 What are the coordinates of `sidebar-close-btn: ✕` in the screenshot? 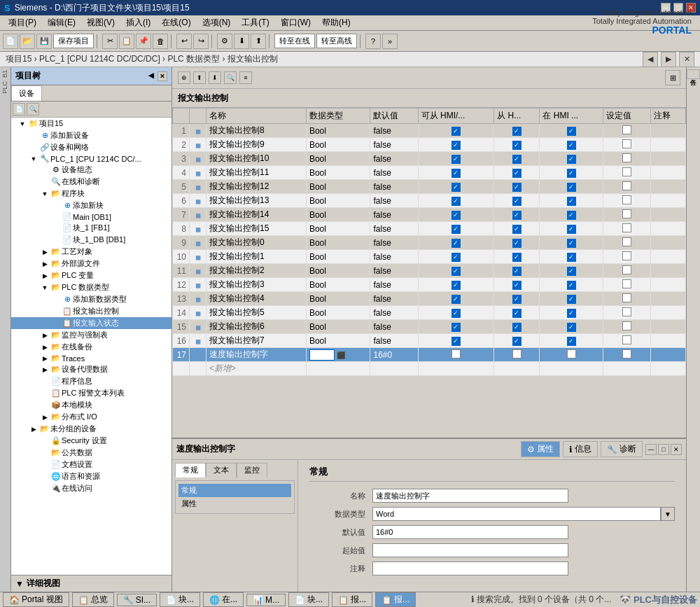 It's located at (162, 76).